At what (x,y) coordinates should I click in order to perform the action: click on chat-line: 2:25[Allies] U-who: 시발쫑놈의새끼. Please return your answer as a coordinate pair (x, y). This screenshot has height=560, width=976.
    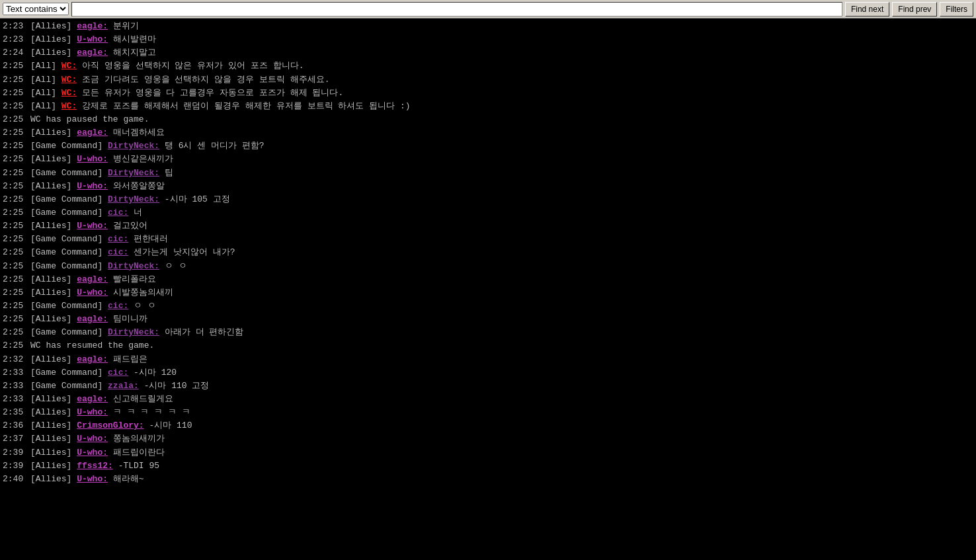
    Looking at the image, I should click on (488, 293).